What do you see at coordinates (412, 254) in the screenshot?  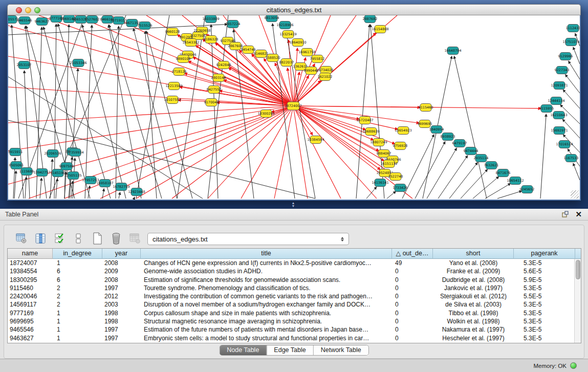 I see `column-header-out_de: △ out_de…` at bounding box center [412, 254].